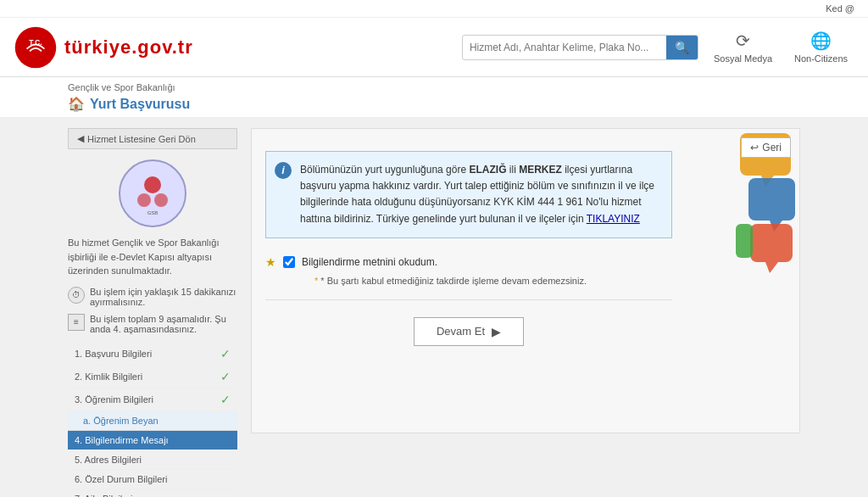  What do you see at coordinates (461, 331) in the screenshot?
I see `devam-et-label: Devam Et` at bounding box center [461, 331].